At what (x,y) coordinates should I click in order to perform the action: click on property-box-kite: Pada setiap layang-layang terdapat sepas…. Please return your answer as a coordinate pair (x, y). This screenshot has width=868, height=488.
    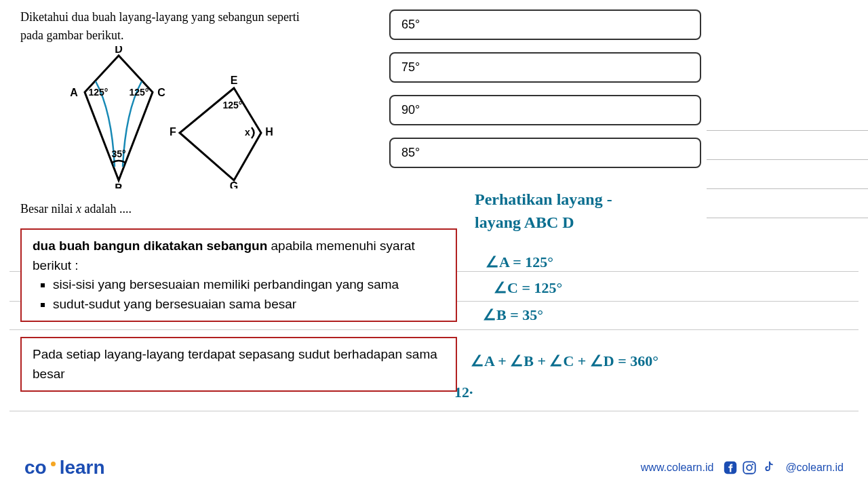
    Looking at the image, I should click on (239, 365).